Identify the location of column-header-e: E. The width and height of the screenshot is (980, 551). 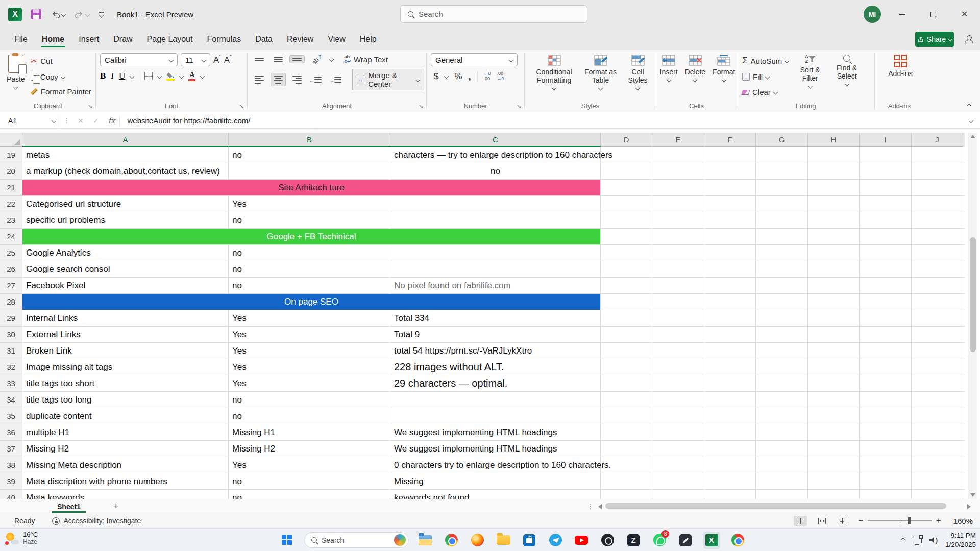
(678, 140).